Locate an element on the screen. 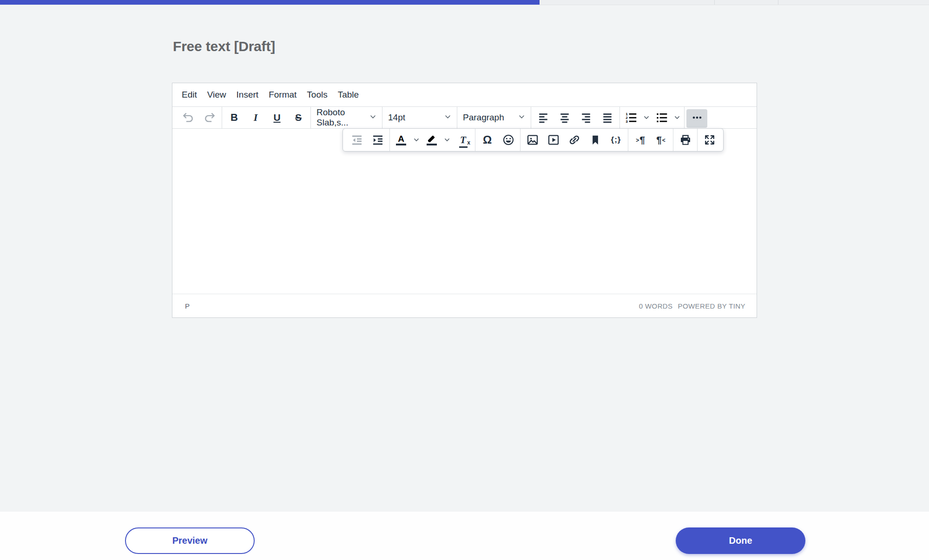  font-size-value: 14pt is located at coordinates (397, 118).